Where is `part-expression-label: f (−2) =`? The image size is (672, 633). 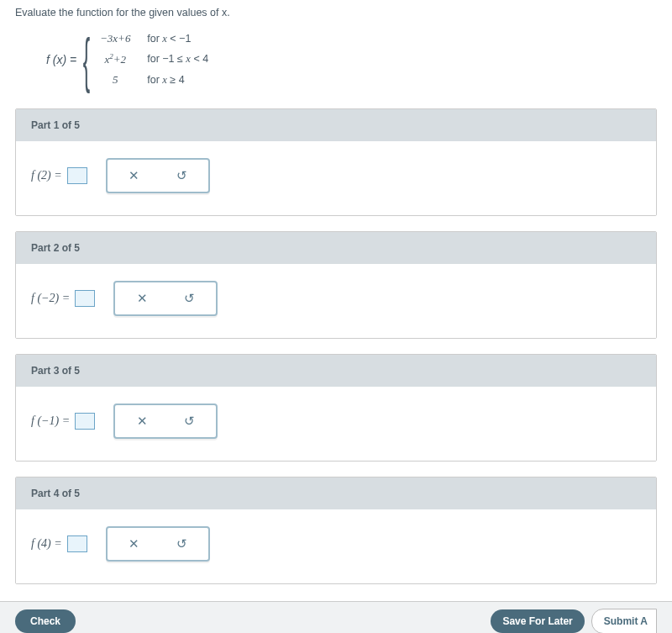 part-expression-label: f (−2) = is located at coordinates (50, 298).